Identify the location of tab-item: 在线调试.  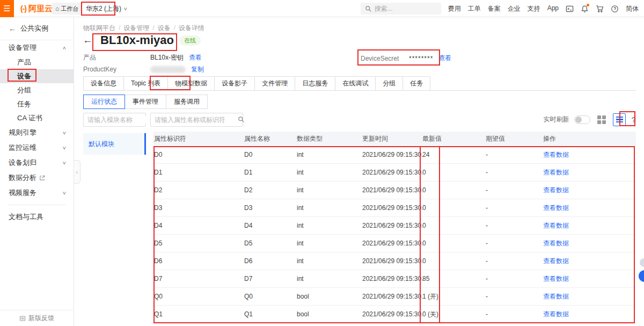
(355, 84).